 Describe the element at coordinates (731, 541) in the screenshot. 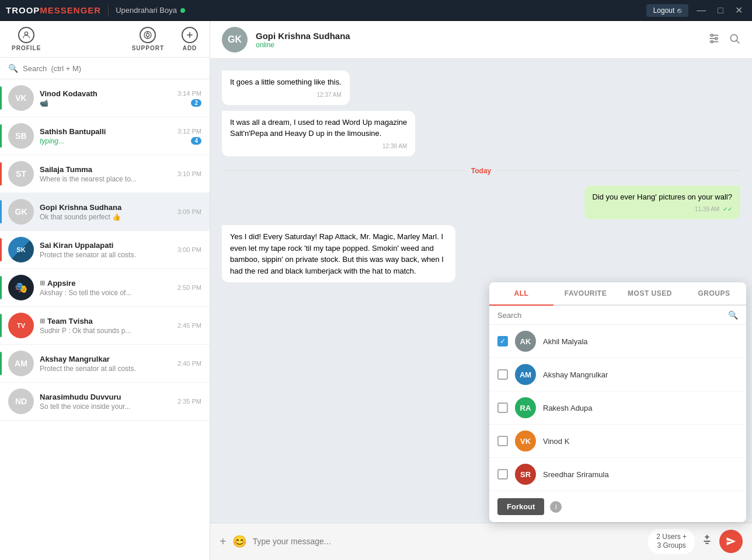

I see `send-button` at that location.